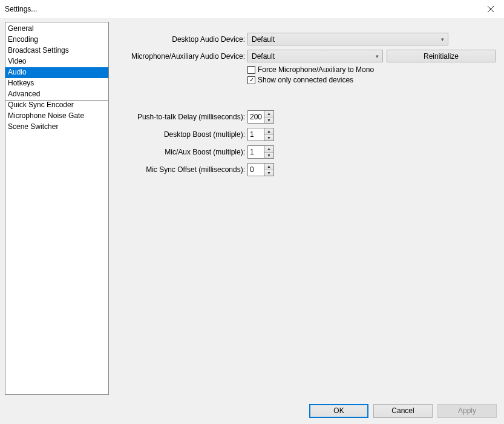 The width and height of the screenshot is (504, 424). I want to click on ptt-delay-input, so click(256, 117).